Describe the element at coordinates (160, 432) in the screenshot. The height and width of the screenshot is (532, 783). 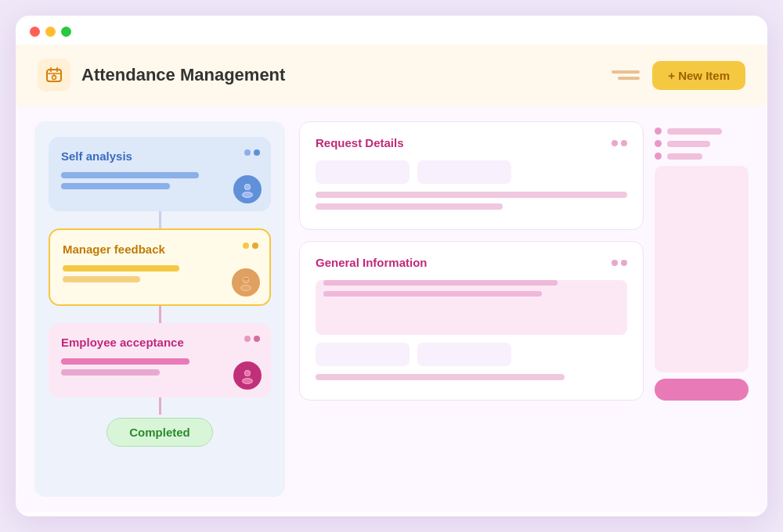
I see `completed-badge: Completed` at that location.